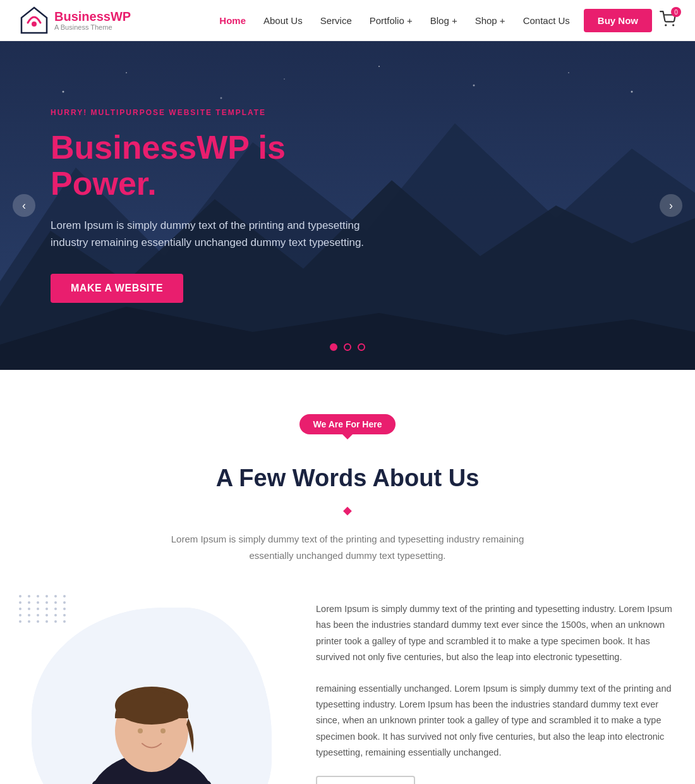  What do you see at coordinates (75, 20) in the screenshot?
I see `logo: BusinessWP A Business Theme` at bounding box center [75, 20].